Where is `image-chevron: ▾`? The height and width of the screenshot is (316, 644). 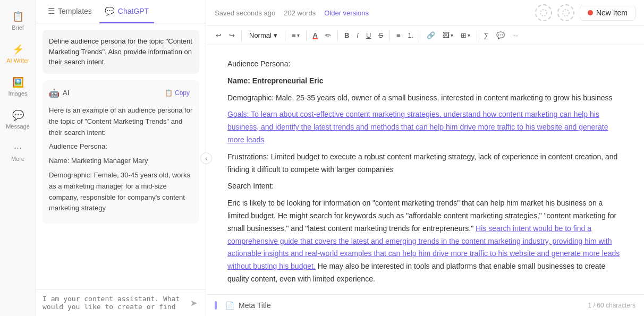
image-chevron: ▾ is located at coordinates (452, 35).